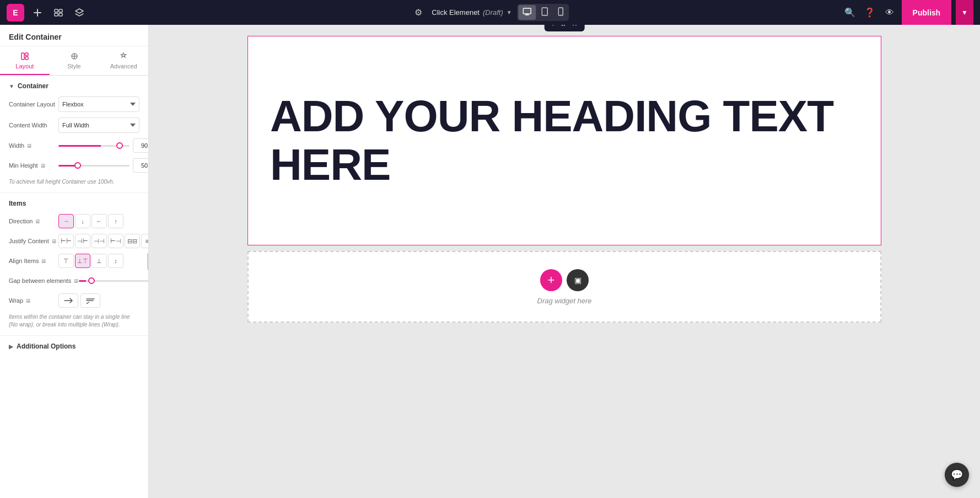 The width and height of the screenshot is (980, 498). Describe the element at coordinates (563, 27) in the screenshot. I see `container-drag-handle: ⠿` at that location.